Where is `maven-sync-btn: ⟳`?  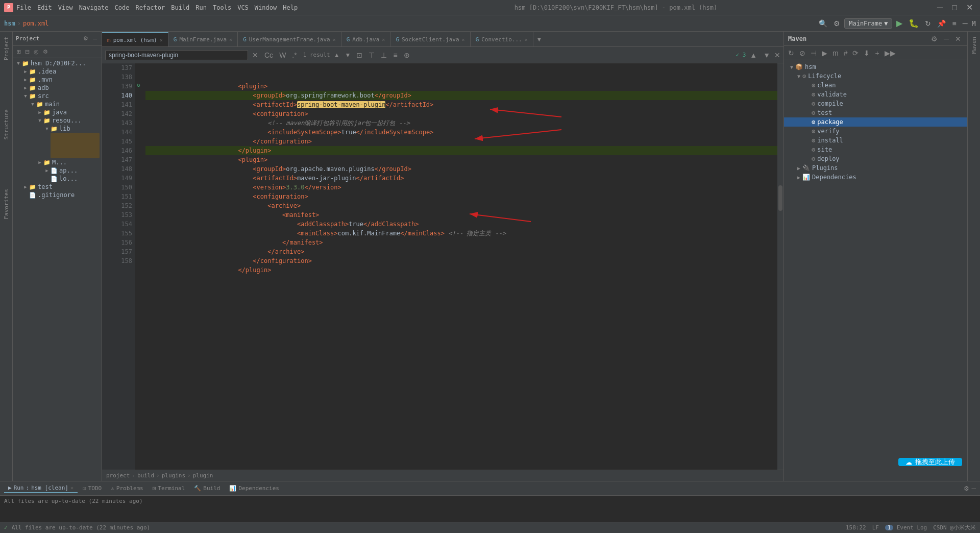
maven-sync-btn: ⟳ is located at coordinates (855, 53).